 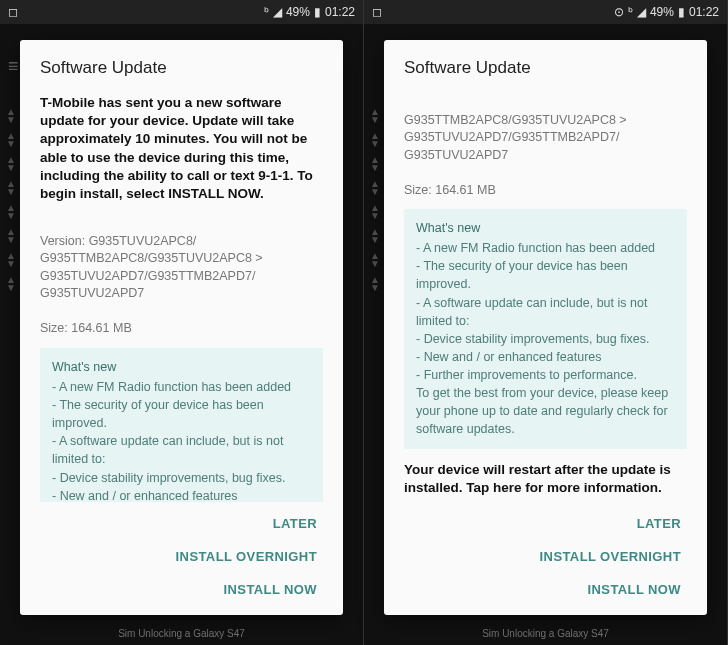 What do you see at coordinates (619, 12) in the screenshot?
I see `alarm-icon: ⊙` at bounding box center [619, 12].